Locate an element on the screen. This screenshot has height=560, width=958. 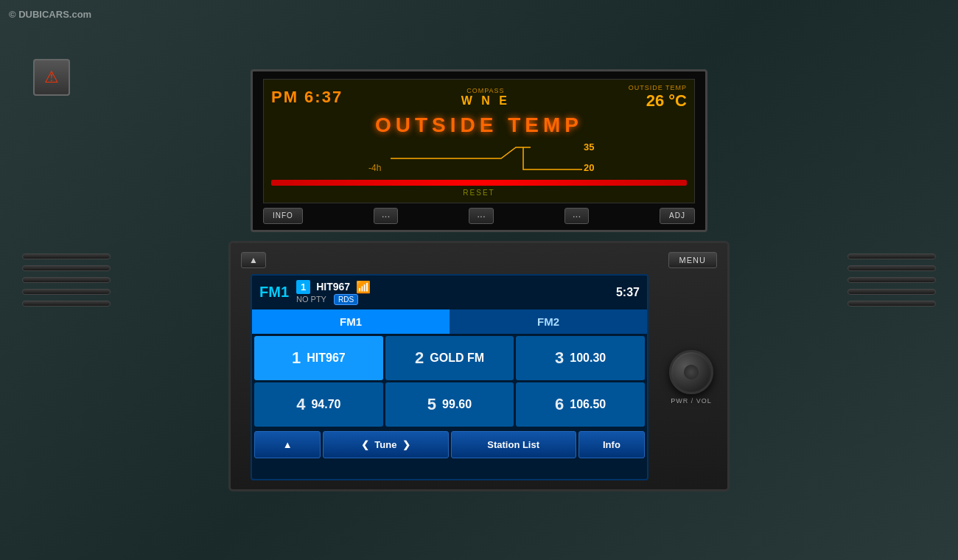
screen-station-row: 1 HIT967 📶 is located at coordinates (333, 287).